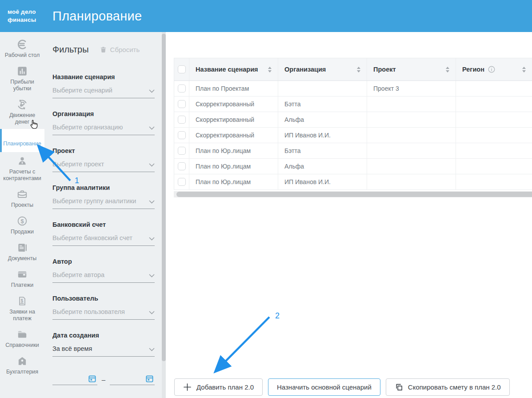 This screenshot has height=398, width=532. Describe the element at coordinates (22, 285) in the screenshot. I see `sidebar-item-label: Платежи` at that location.